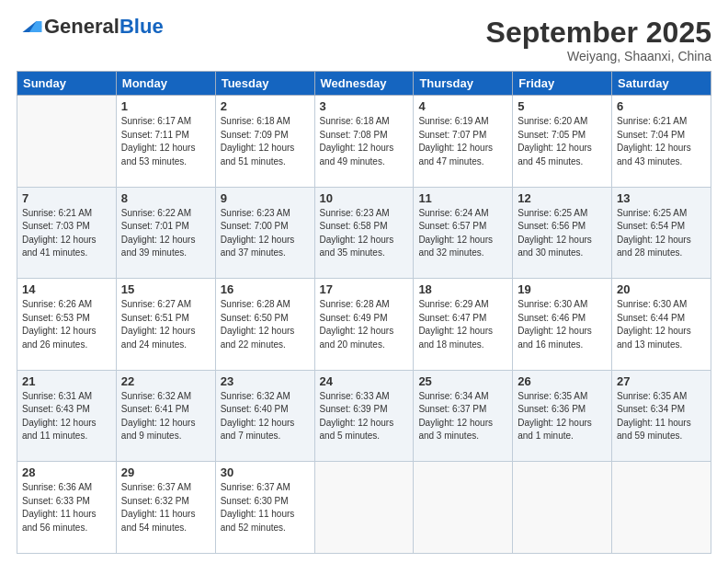 The width and height of the screenshot is (728, 563). I want to click on day-number: 15, so click(165, 289).